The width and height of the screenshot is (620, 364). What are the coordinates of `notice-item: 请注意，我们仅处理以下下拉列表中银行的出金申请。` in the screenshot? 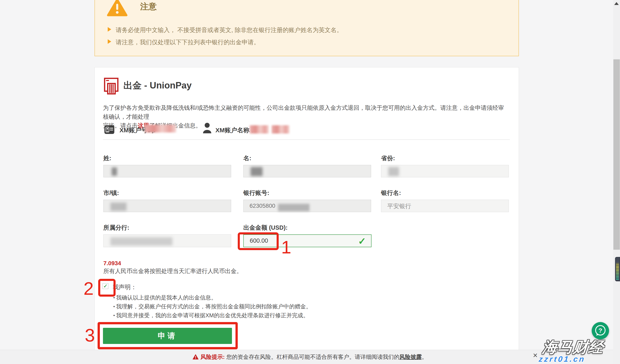 It's located at (188, 42).